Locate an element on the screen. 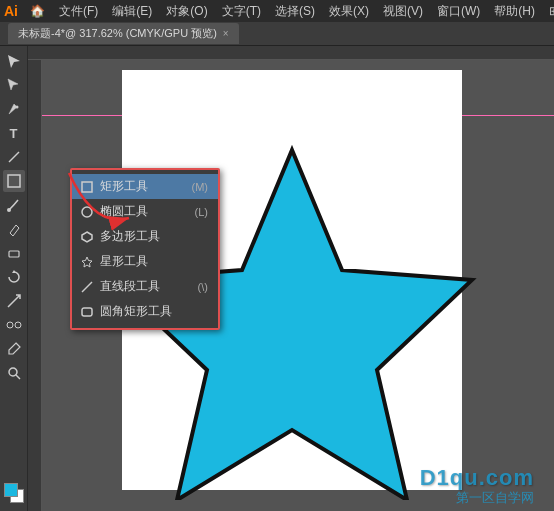 The width and height of the screenshot is (554, 511). document-tab: 未标题-4*@ 317.62% (CMYK/GPU 预览) × is located at coordinates (124, 34).